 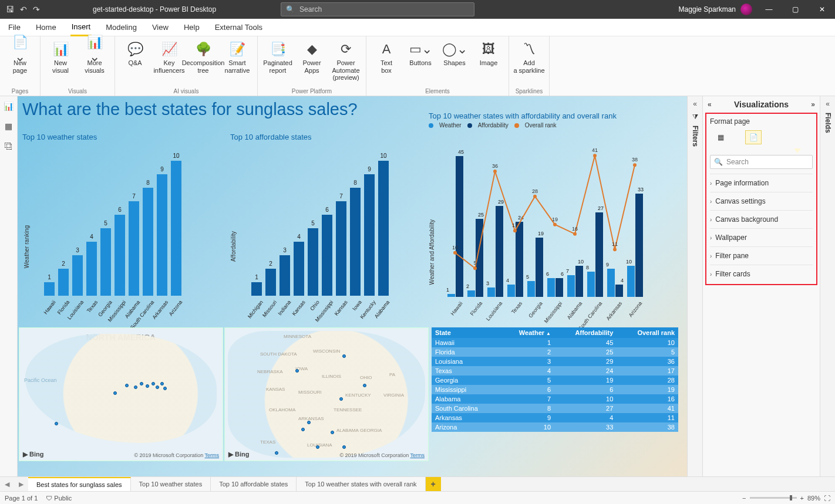 I want to click on menu-view: View, so click(x=160, y=27).